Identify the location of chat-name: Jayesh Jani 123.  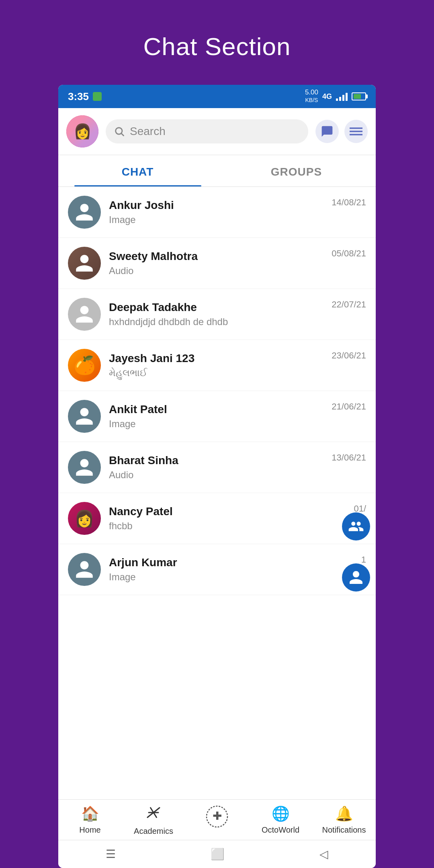
(216, 358).